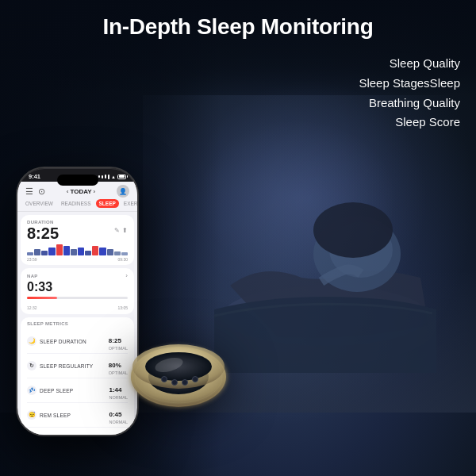  What do you see at coordinates (78, 287) in the screenshot?
I see `nap-value: 0:33` at bounding box center [78, 287].